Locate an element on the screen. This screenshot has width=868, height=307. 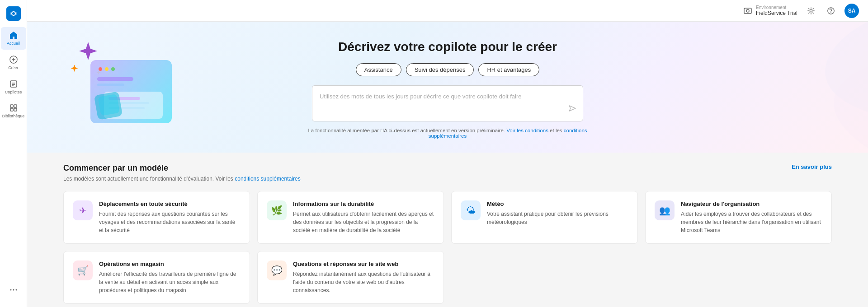
template-card-durabilite: 🌿 Informations sur la durabilité Permet … is located at coordinates (351, 218).